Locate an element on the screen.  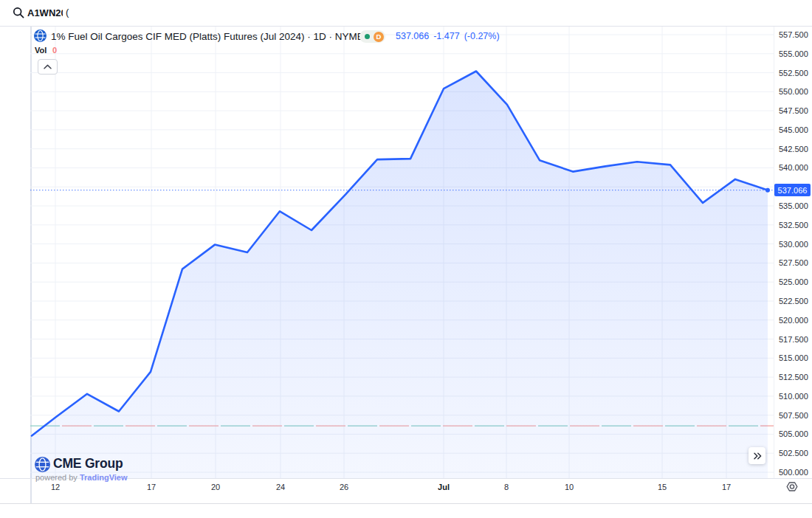
x-axis-label: 15 is located at coordinates (662, 487).